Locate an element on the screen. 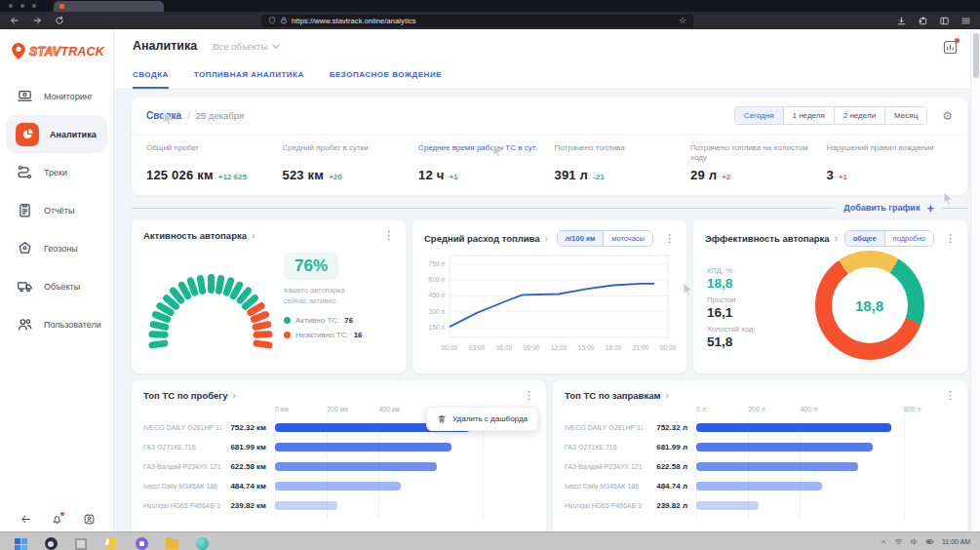 The width and height of the screenshot is (980, 550). objects-filter-dropdown: Все объекты is located at coordinates (246, 47).